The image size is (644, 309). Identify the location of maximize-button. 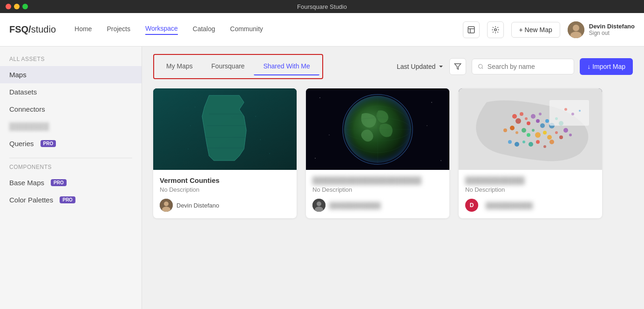
(25, 7).